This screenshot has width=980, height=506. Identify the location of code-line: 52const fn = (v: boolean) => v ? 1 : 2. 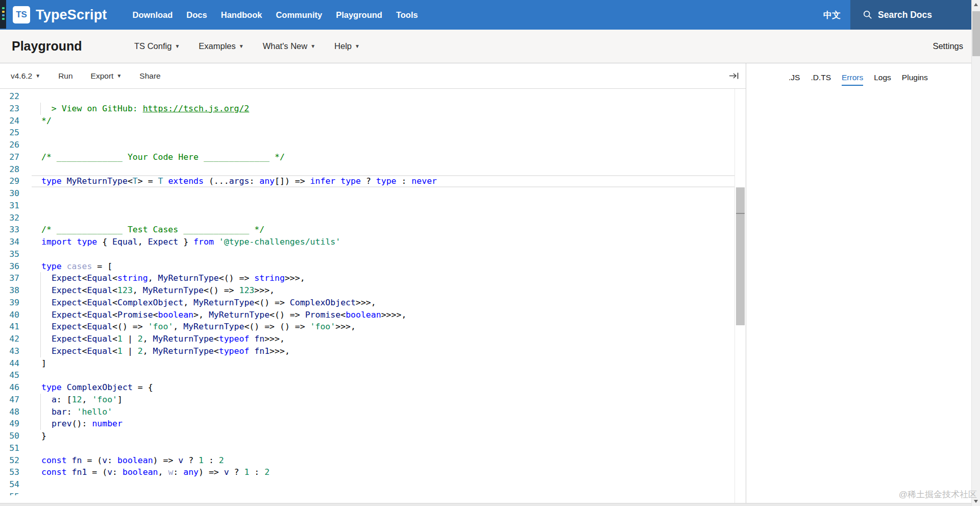
(368, 461).